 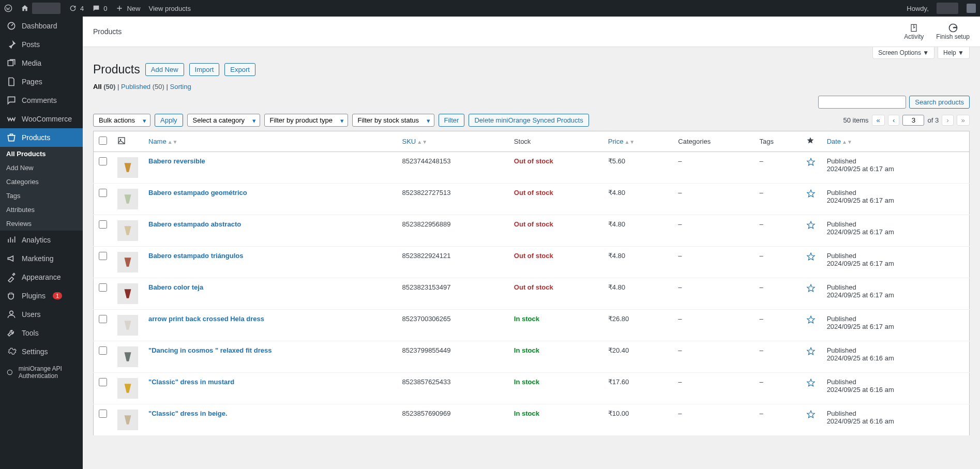 What do you see at coordinates (41, 195) in the screenshot?
I see `sidebar-sub-tags: Tags` at bounding box center [41, 195].